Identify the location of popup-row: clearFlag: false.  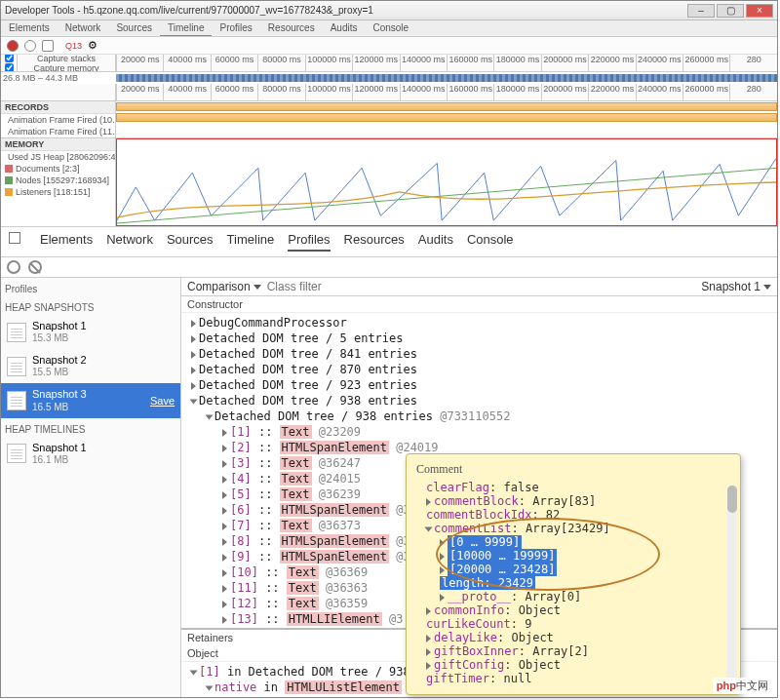
(573, 487).